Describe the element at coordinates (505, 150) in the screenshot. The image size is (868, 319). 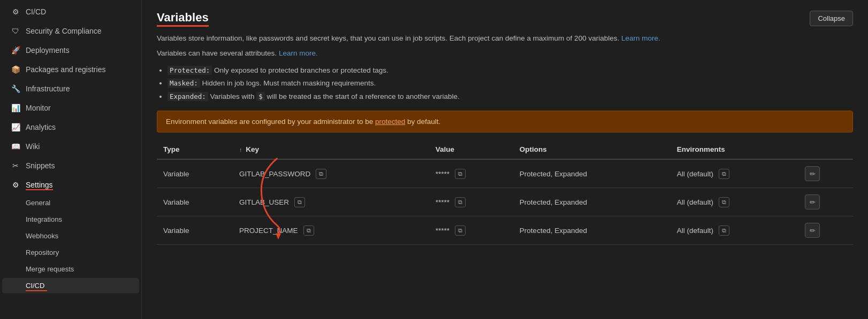
I see `table-header-row: Type ↑ Key Value Options Environments` at that location.